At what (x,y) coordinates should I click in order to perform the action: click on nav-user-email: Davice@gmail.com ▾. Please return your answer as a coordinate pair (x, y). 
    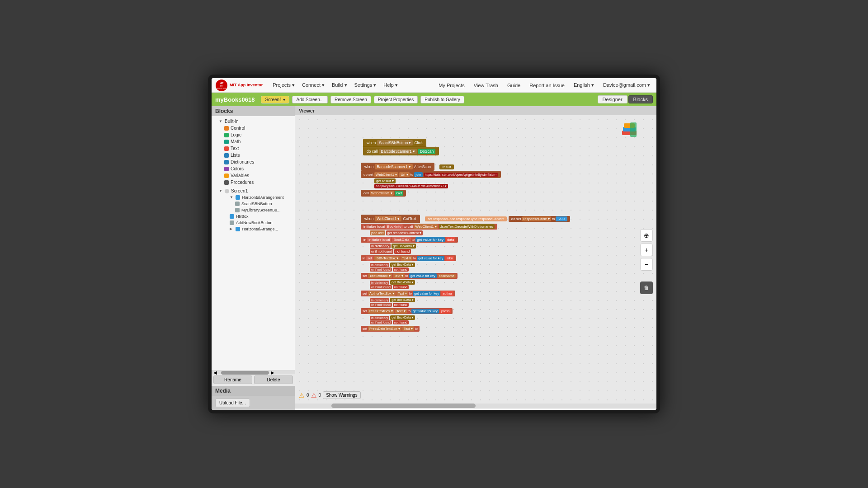
    Looking at the image, I should click on (627, 85).